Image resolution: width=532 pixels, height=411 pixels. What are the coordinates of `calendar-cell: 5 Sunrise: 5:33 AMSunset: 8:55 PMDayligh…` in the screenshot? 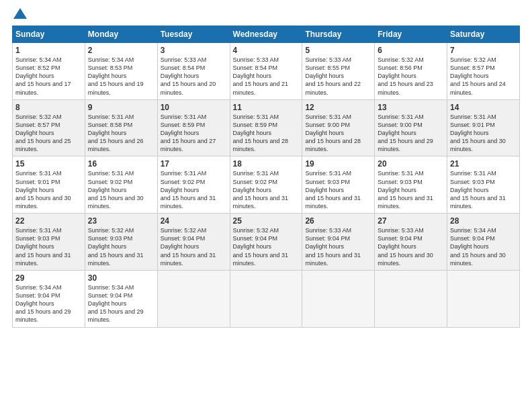 It's located at (339, 71).